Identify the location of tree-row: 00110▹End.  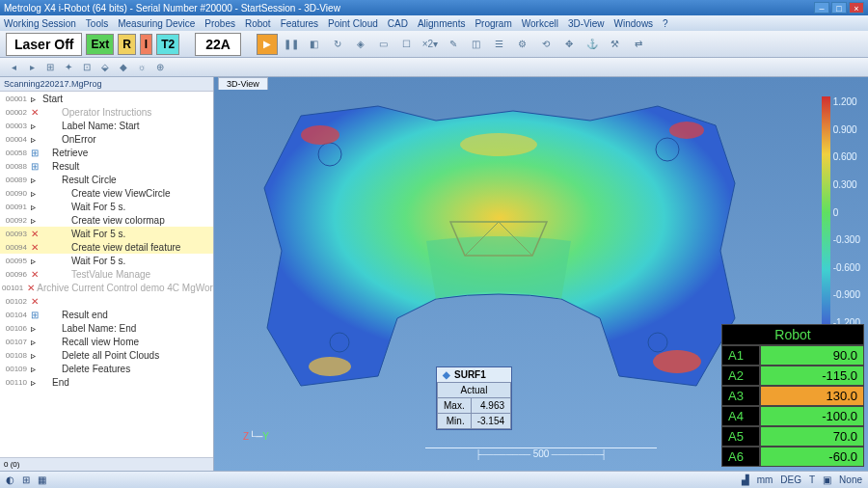
(106, 382).